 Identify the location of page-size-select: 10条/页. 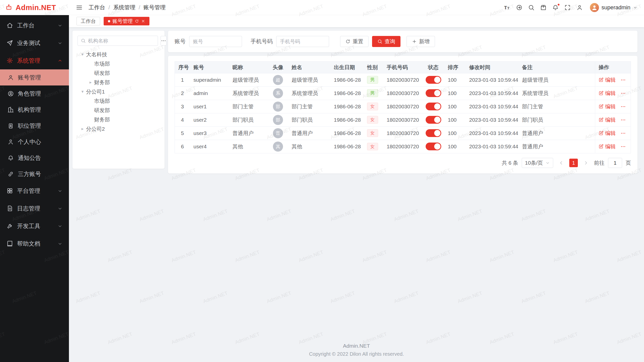
(537, 163).